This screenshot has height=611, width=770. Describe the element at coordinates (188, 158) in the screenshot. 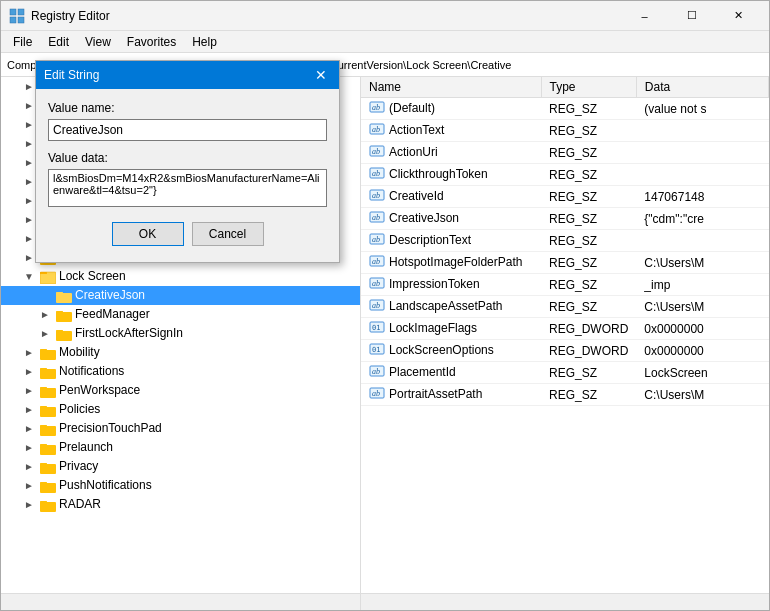

I see `value-data-label: Value data:` at that location.